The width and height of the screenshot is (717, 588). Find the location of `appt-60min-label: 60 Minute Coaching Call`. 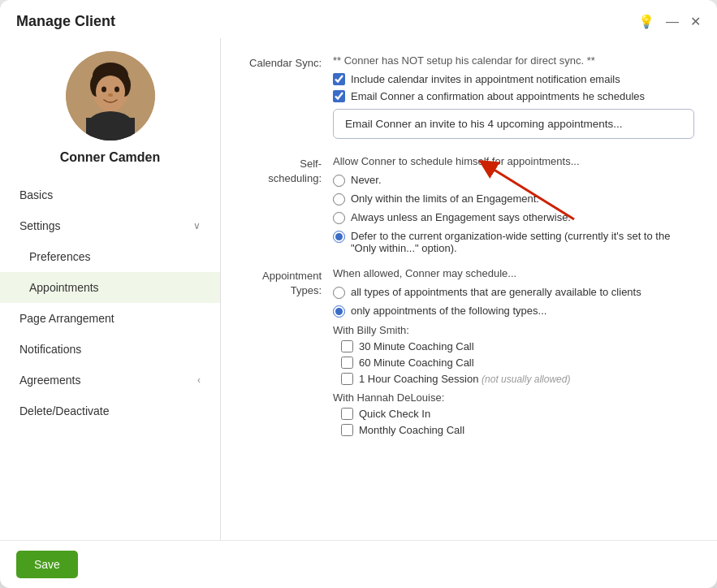

appt-60min-label: 60 Minute Coaching Call is located at coordinates (417, 362).